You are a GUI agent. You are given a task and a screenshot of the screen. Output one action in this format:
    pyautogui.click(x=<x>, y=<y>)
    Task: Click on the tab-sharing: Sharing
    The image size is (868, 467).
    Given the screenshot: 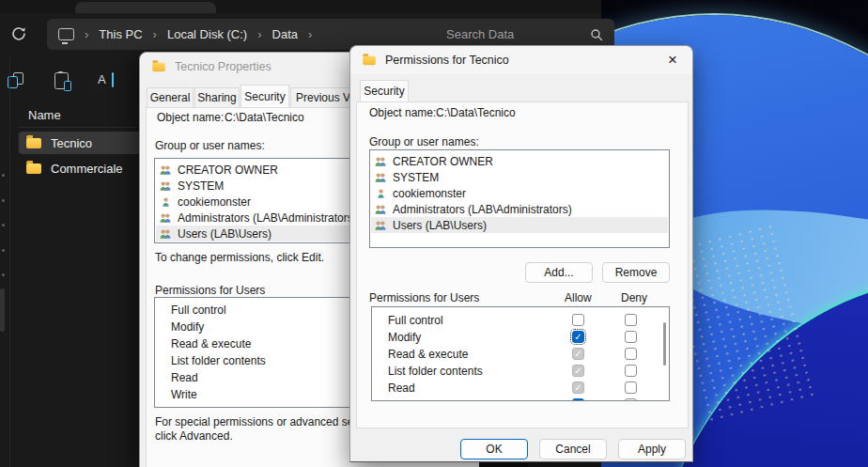 What is the action you would take?
    pyautogui.click(x=217, y=98)
    